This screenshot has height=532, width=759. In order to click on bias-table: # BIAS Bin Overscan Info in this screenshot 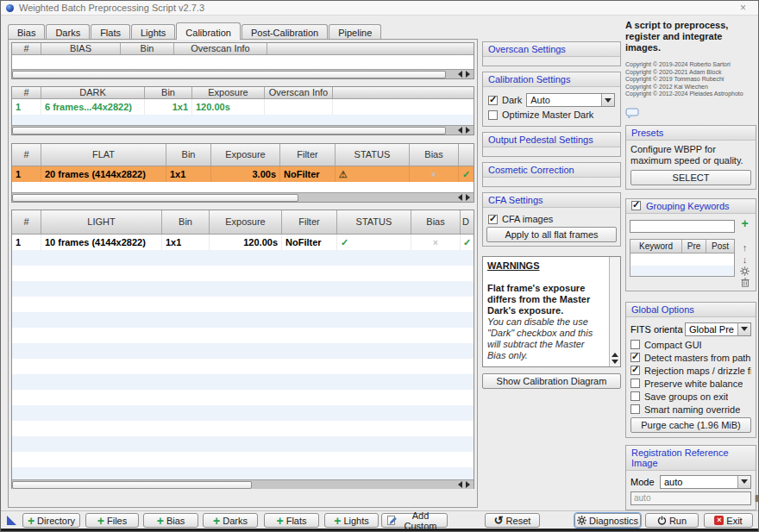, I will do `click(243, 60)`.